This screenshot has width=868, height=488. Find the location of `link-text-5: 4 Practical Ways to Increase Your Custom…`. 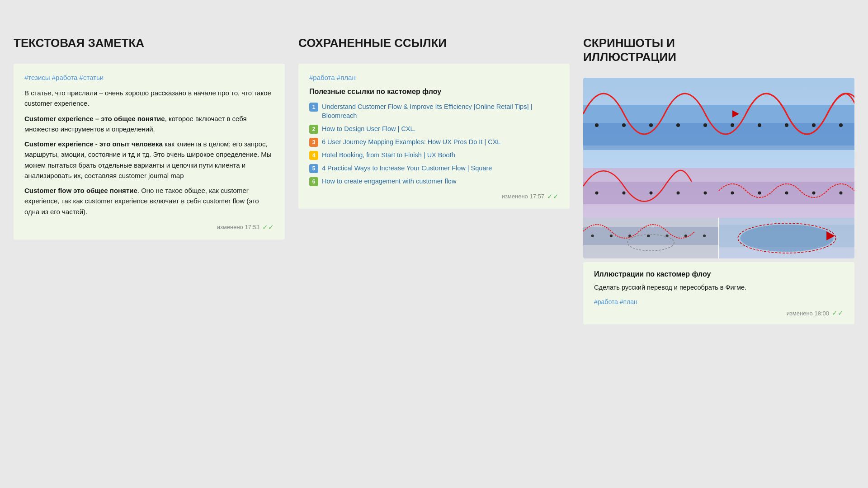

link-text-5: 4 Practical Ways to Increase Your Custom… is located at coordinates (407, 168).